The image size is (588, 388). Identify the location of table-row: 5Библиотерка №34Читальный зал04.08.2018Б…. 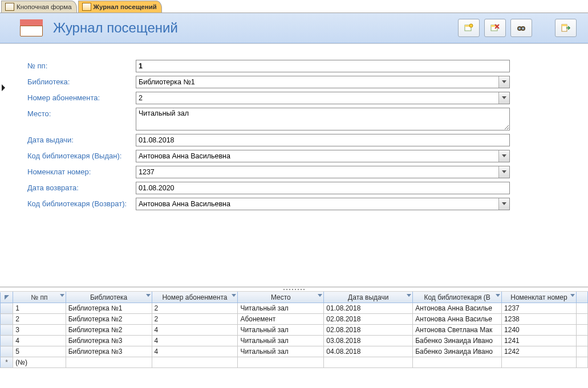
(294, 352).